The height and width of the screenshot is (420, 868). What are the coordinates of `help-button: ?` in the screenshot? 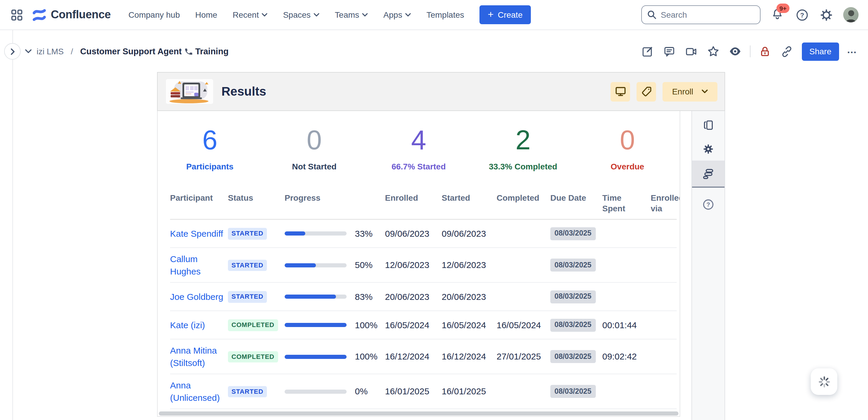 It's located at (802, 15).